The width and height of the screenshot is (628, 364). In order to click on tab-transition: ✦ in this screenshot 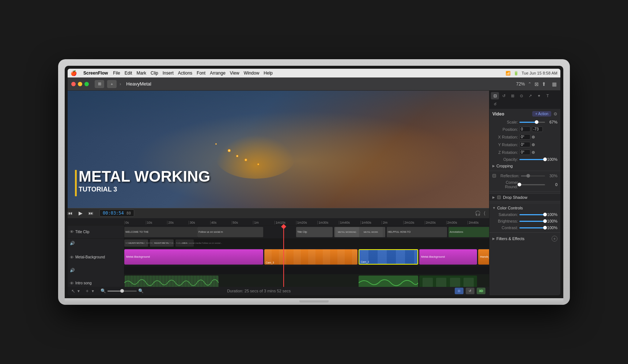, I will do `click(539, 96)`.